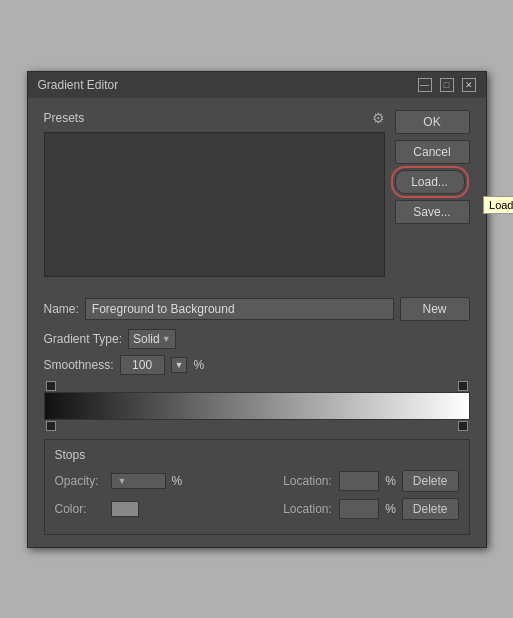 The width and height of the screenshot is (513, 618). What do you see at coordinates (64, 118) in the screenshot?
I see `presets-label: Presets` at bounding box center [64, 118].